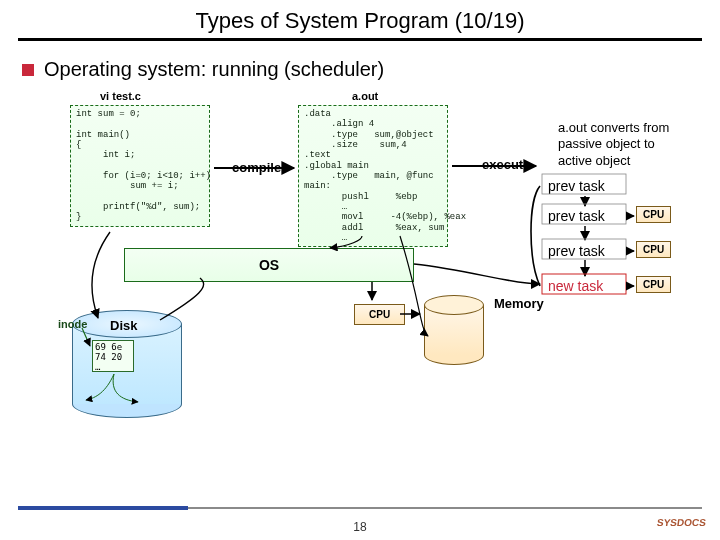  What do you see at coordinates (360, 21) in the screenshot?
I see `slide-title: Types of System Program (10/19)` at bounding box center [360, 21].